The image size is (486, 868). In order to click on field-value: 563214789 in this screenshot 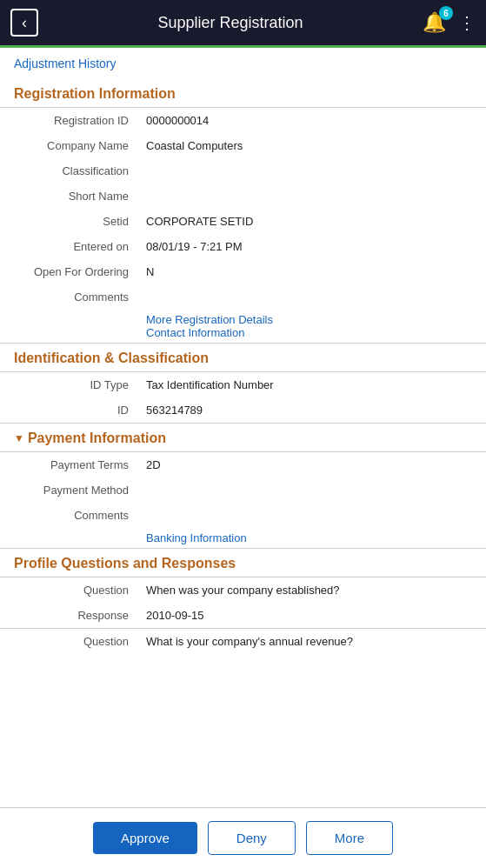, I will do `click(313, 411)`.